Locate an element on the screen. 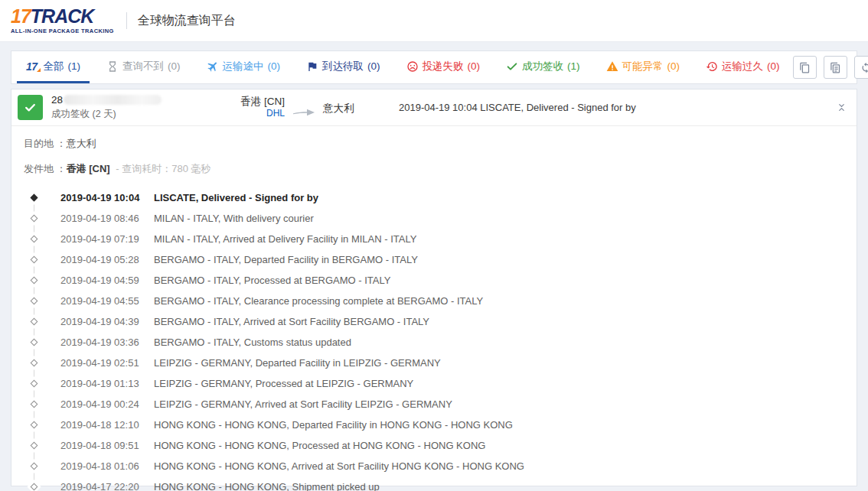  tab-label: 运输途中 is located at coordinates (243, 67).